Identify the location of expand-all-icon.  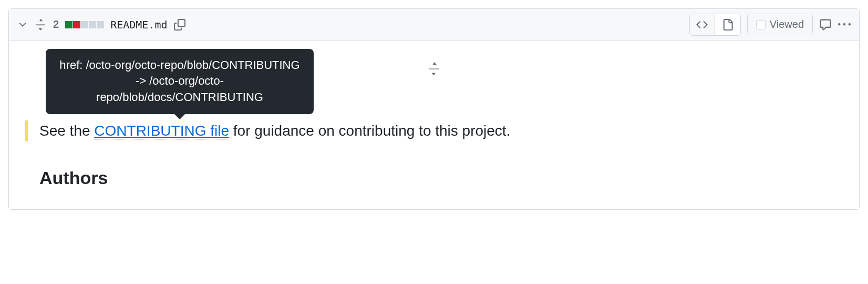
(40, 25).